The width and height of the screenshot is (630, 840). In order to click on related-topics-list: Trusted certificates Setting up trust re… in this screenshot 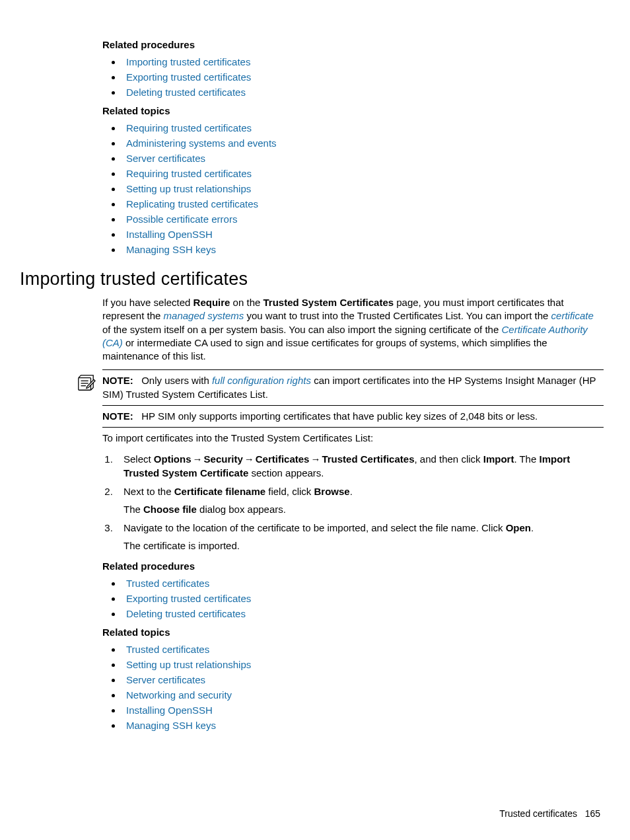, I will do `click(353, 687)`.